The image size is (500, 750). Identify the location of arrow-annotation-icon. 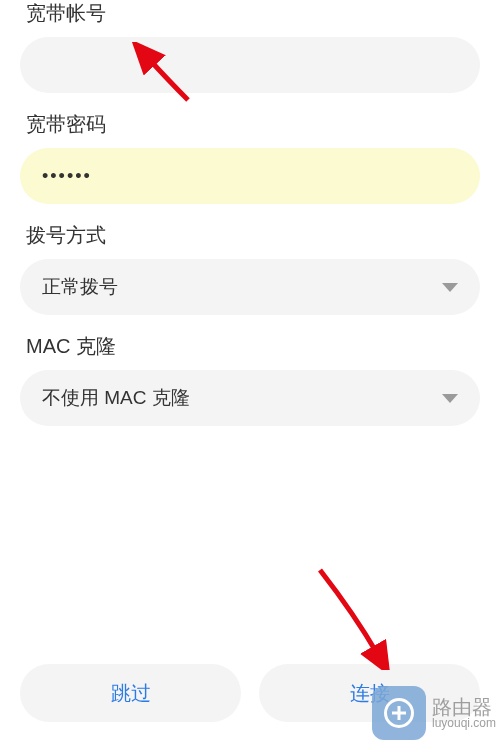
(350, 615).